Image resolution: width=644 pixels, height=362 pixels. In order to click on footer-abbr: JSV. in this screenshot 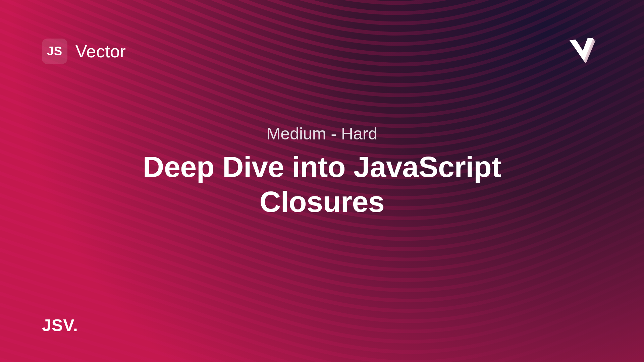, I will do `click(60, 325)`.